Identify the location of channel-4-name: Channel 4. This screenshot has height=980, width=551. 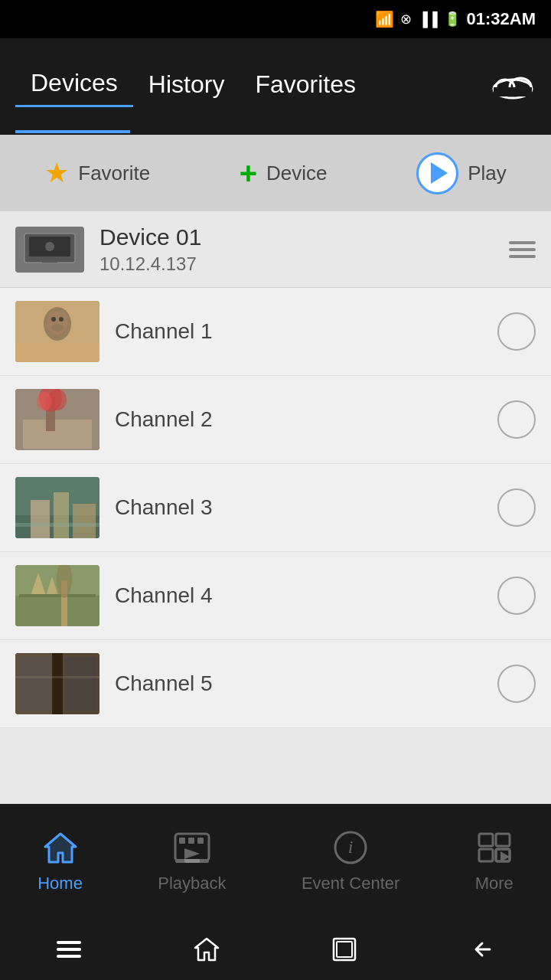
(306, 596).